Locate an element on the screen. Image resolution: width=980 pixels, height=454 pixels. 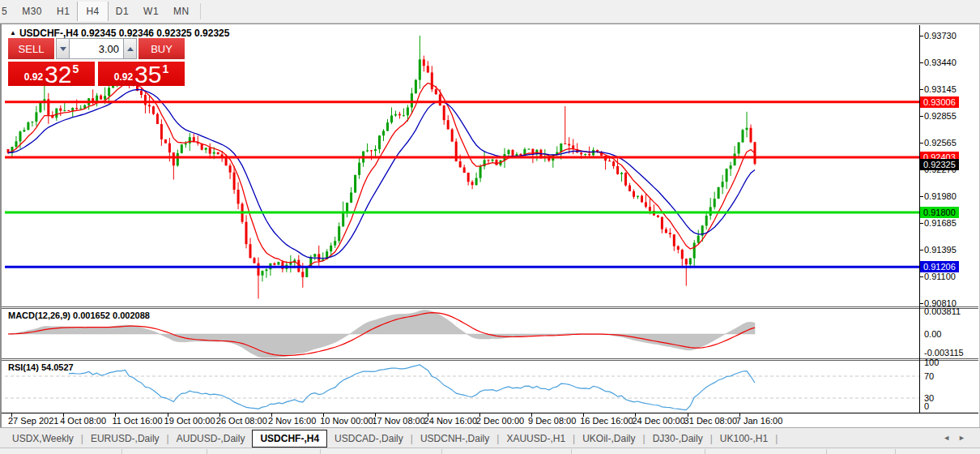
chart-tab-usdcnh-daily: USDCNH-,Daily is located at coordinates (455, 439).